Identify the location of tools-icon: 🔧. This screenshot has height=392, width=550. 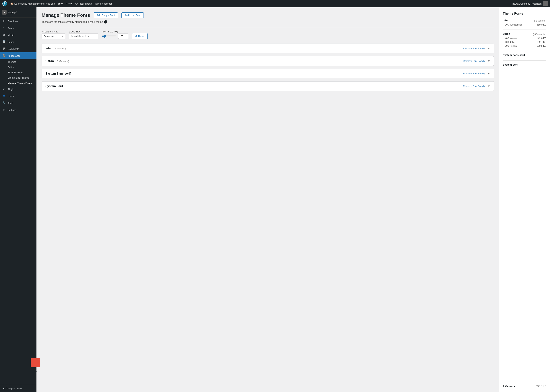
(4, 103).